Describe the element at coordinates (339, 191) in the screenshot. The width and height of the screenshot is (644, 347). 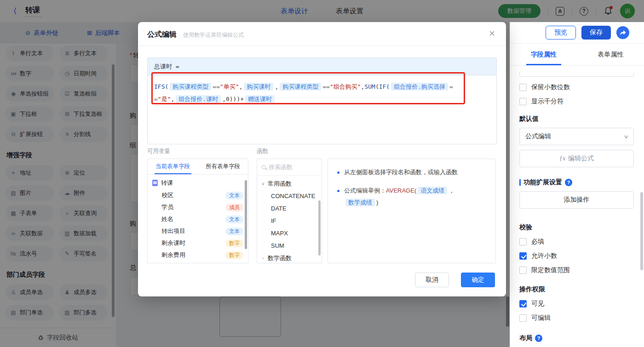
I see `bullet-dot` at that location.